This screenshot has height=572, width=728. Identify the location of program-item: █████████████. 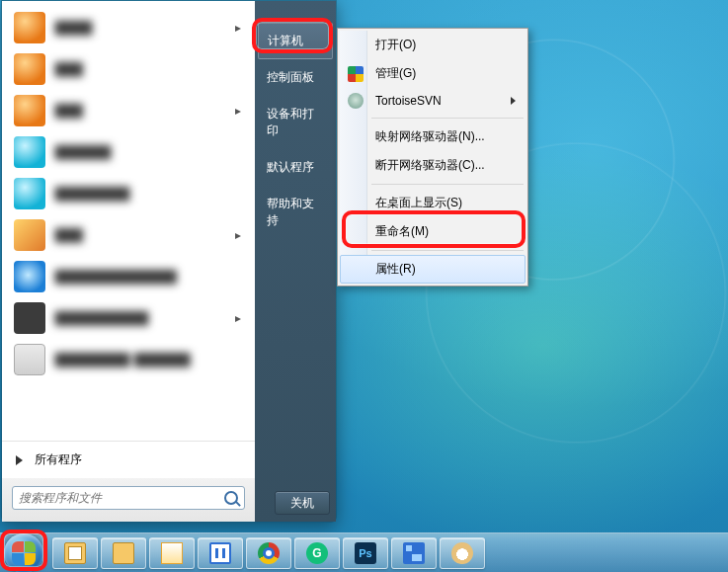
(128, 277).